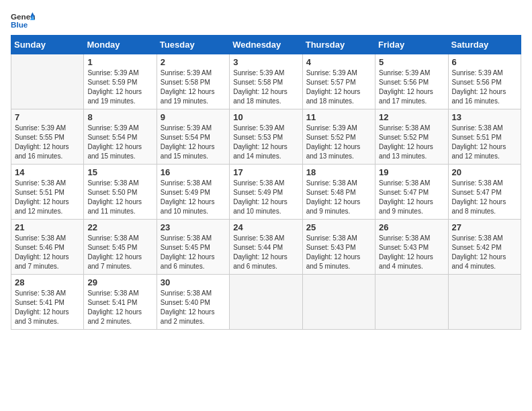  What do you see at coordinates (485, 62) in the screenshot?
I see `day-number: 6` at bounding box center [485, 62].